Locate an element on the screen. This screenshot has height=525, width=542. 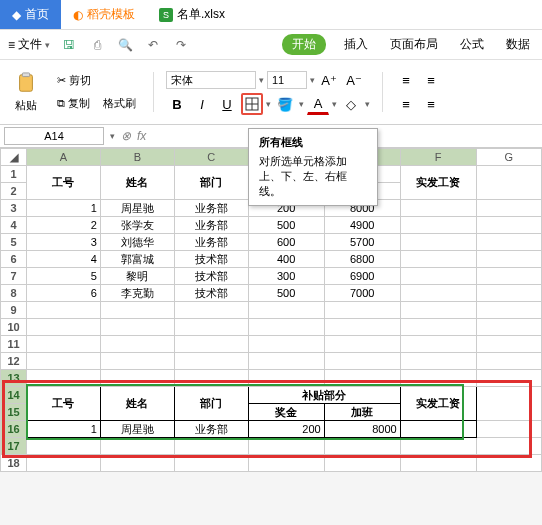
cut-button: ✂剪切 is located at coordinates (96, 80).